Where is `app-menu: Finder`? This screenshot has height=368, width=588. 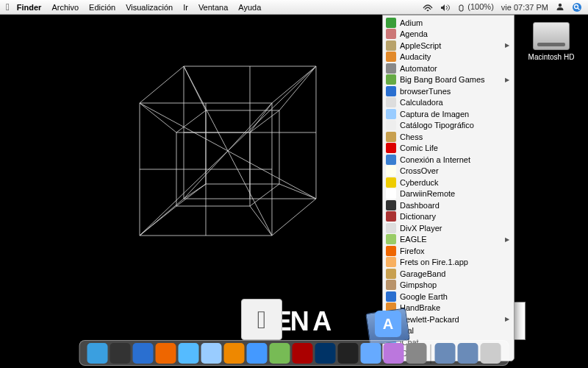
app-menu: Finder is located at coordinates (29, 7).